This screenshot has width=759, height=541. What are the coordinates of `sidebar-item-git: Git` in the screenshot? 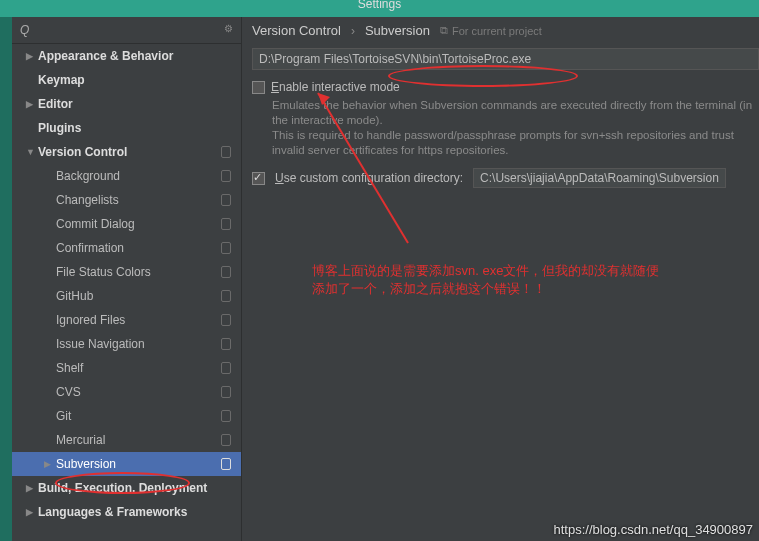 It's located at (126, 416).